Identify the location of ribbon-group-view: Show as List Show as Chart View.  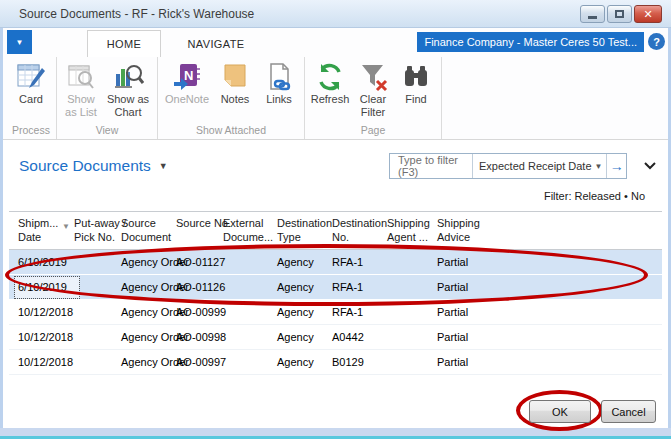
(108, 98).